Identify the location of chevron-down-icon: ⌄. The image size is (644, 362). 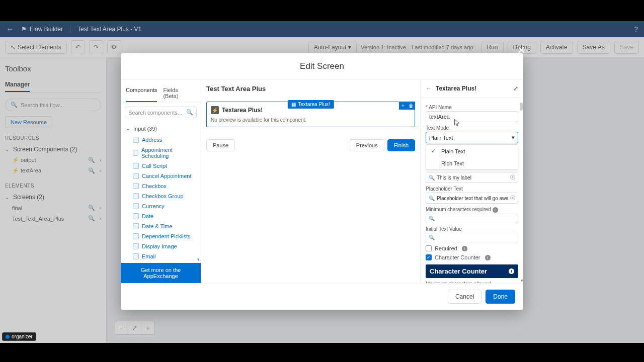
(128, 129).